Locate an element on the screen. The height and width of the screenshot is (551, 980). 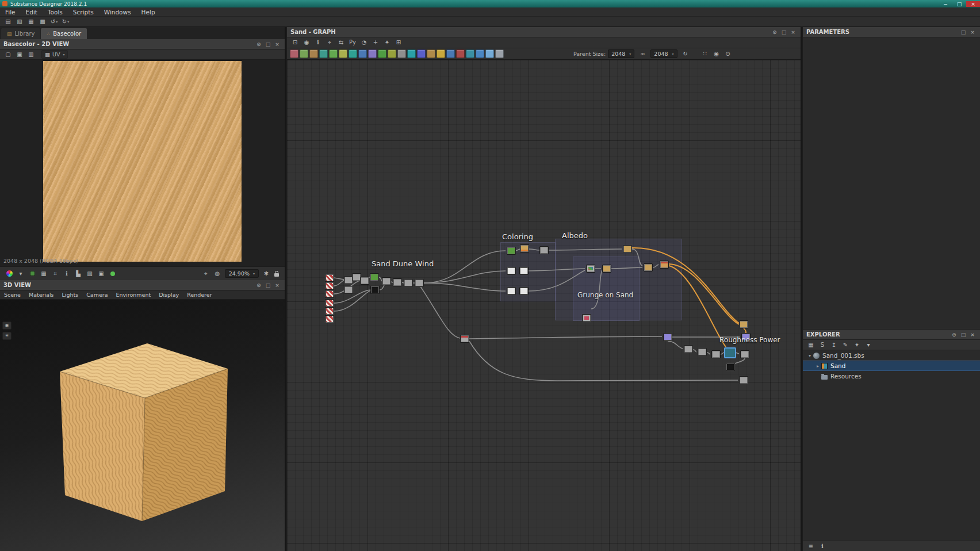
info-icon: ℹ is located at coordinates (822, 546).